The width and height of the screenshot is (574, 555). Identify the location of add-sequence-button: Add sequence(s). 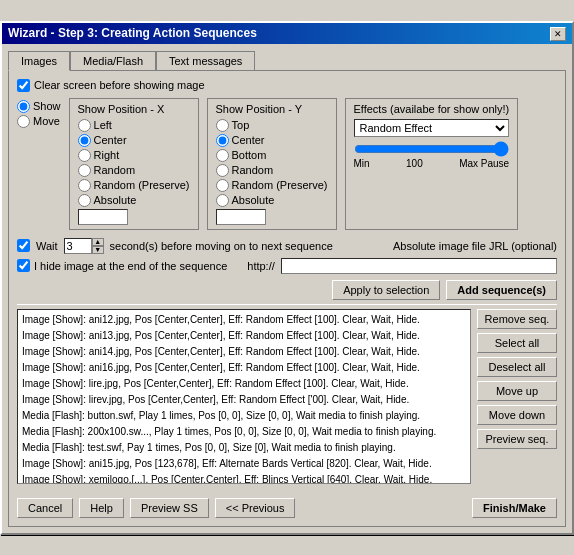
(502, 290).